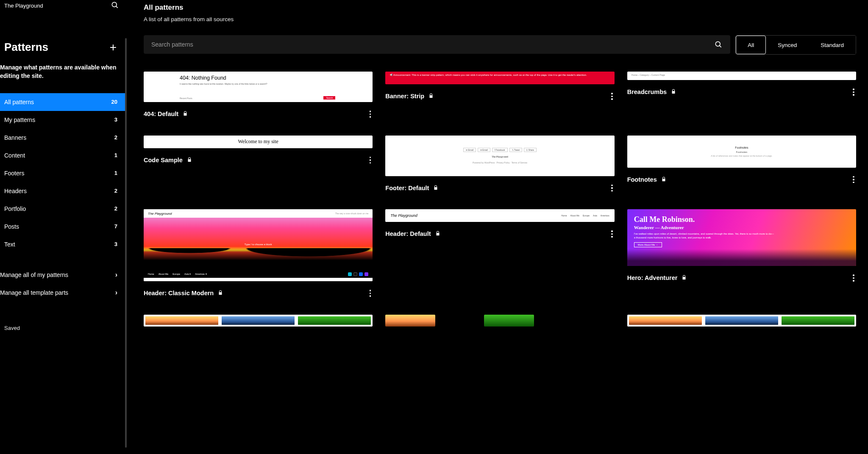 This screenshot has width=868, height=454. I want to click on sidebar-item-my-patterns: My patterns 3, so click(64, 120).